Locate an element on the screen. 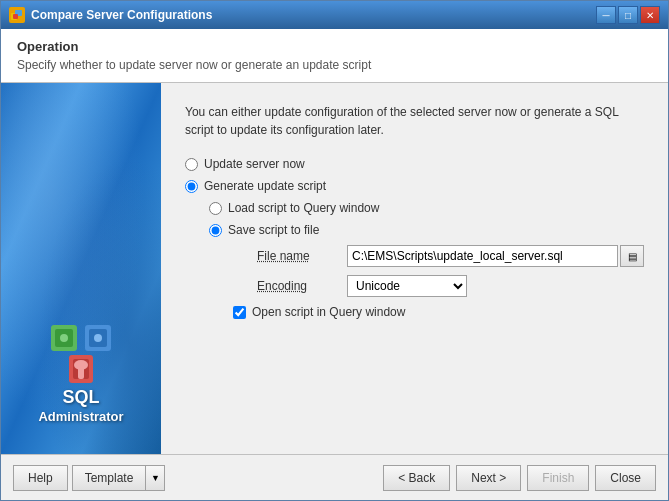 The height and width of the screenshot is (501, 669). radio-save-file-label: Save script to file is located at coordinates (274, 230).